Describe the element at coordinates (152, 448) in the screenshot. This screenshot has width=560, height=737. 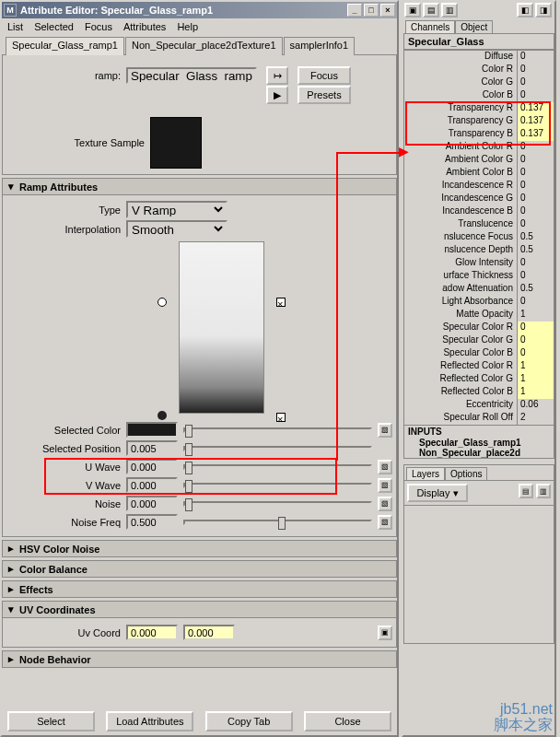
I see `selected-position-field` at that location.